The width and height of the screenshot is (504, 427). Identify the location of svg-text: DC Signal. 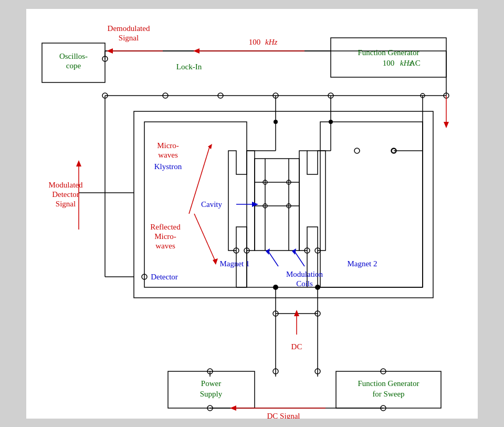
(284, 415).